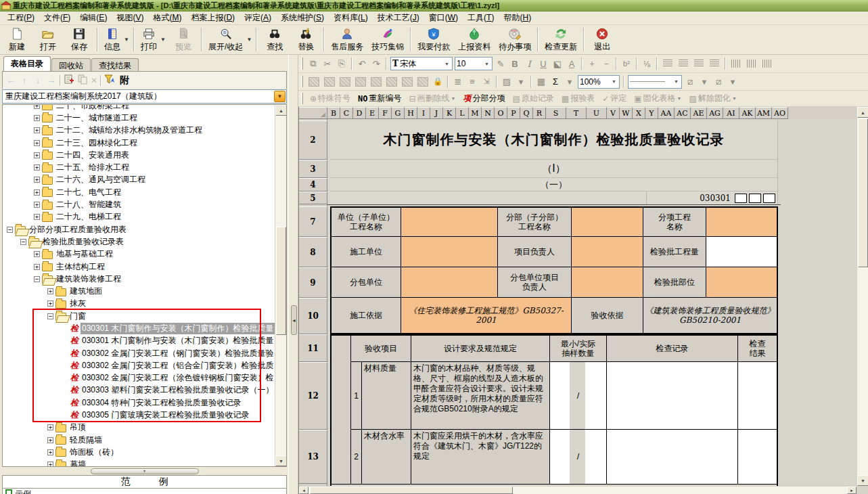 This screenshot has width=868, height=494. I want to click on column-header-V: V, so click(613, 113).